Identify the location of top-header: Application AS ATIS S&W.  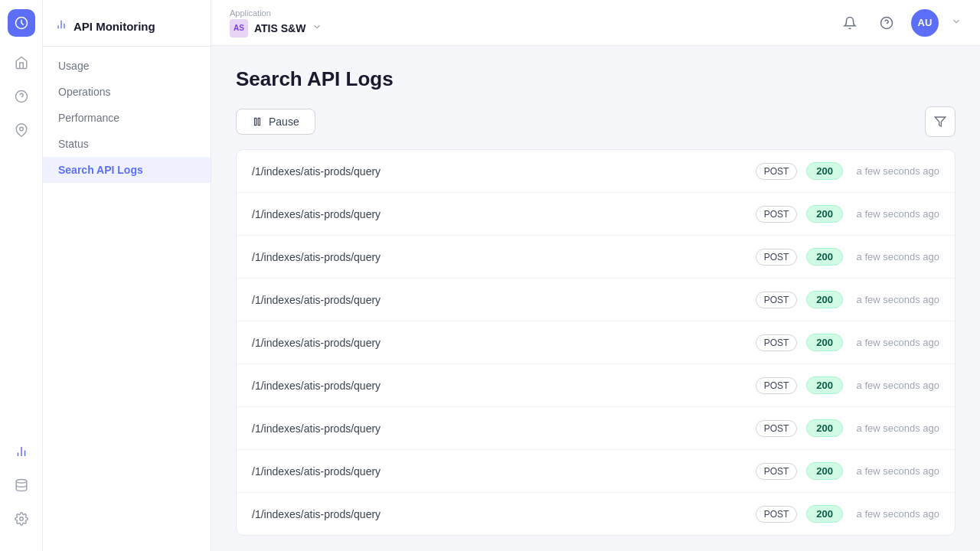
(596, 23).